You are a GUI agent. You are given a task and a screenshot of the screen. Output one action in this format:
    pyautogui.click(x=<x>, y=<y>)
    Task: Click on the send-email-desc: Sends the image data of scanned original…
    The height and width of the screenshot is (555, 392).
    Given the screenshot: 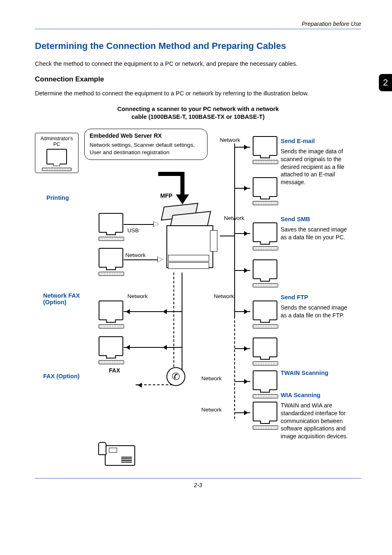 What is the action you would take?
    pyautogui.click(x=316, y=167)
    